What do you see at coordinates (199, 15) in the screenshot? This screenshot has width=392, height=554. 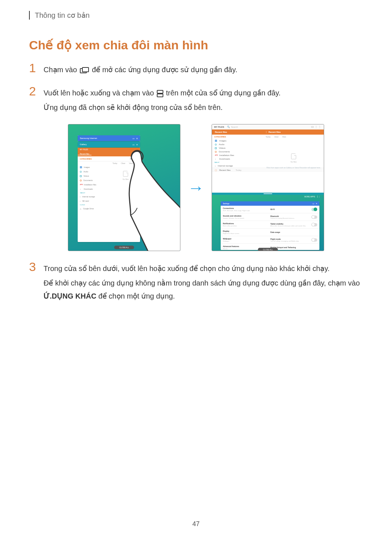 I see `section-header: Thông tin cơ bản` at bounding box center [199, 15].